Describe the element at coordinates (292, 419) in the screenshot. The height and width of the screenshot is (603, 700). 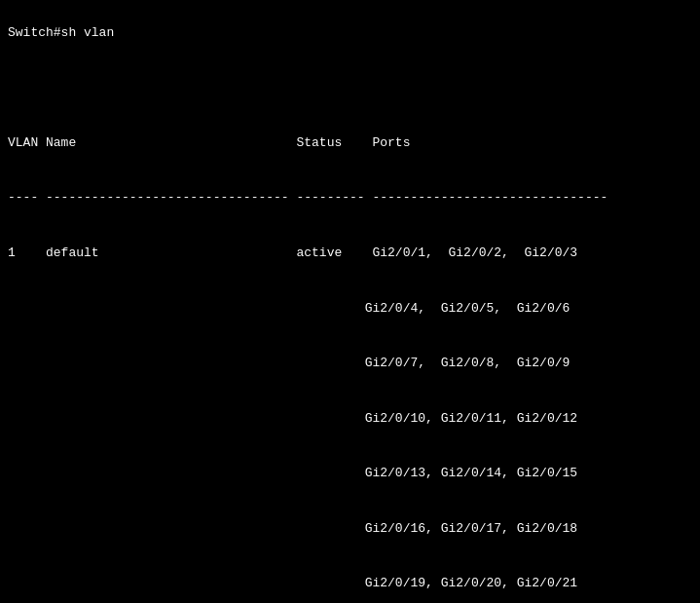
I see `terminal-vlan1-ports-4: Gi2/0/10, Gi2/0/11, Gi2/0/12` at that location.